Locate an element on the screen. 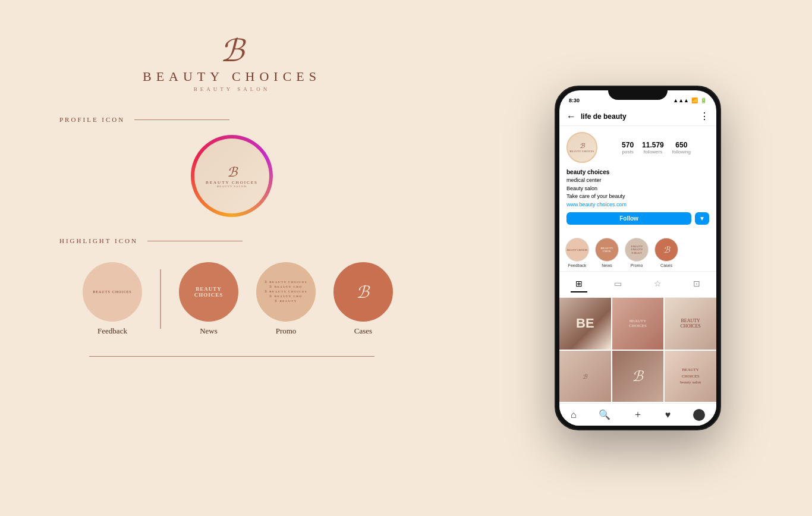  highlight-circle-news: BEAUTYCHOICES is located at coordinates (209, 292).